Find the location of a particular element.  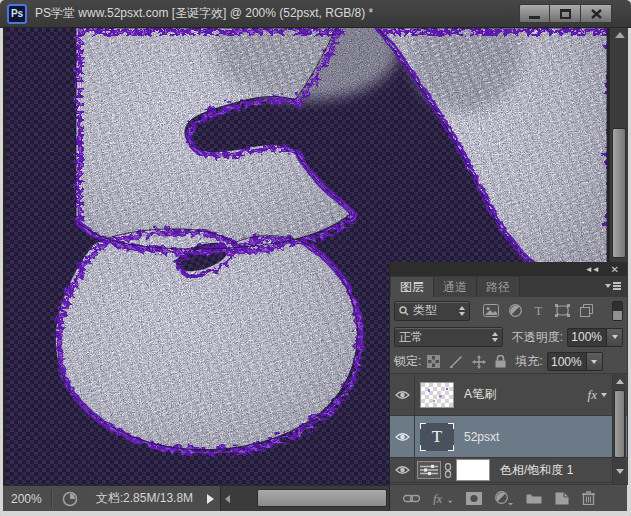

opacity-dropdown-arrow is located at coordinates (615, 338).